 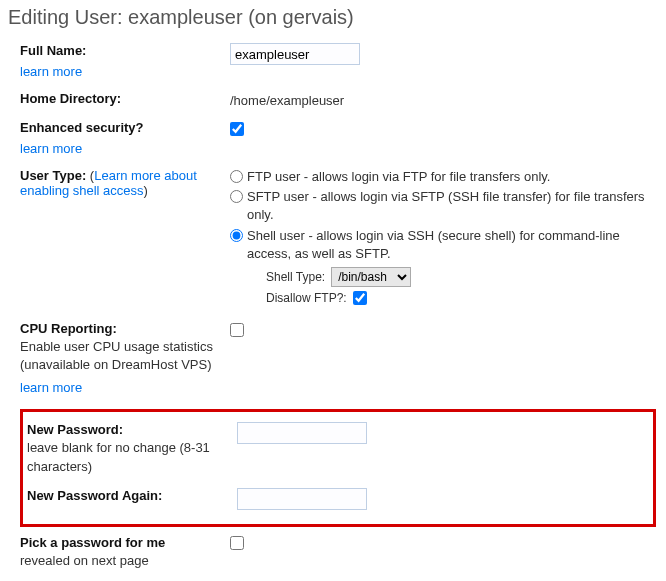 I want to click on cpu-label: CPU Reporting:, so click(x=68, y=328).